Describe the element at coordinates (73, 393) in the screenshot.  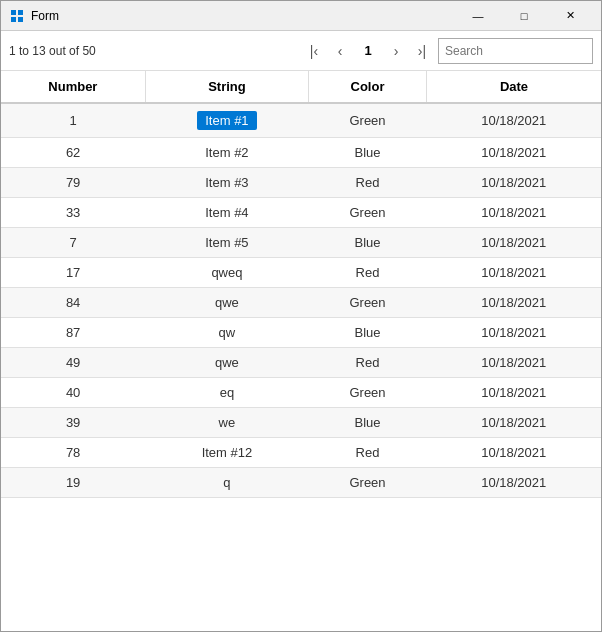
I see `cell-number: 40` at that location.